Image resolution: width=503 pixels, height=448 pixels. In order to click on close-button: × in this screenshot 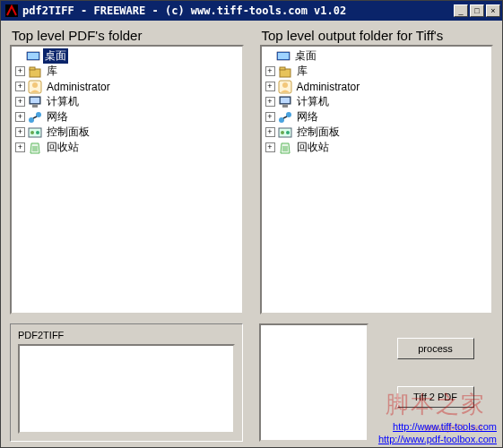, I will do `click(493, 11)`.